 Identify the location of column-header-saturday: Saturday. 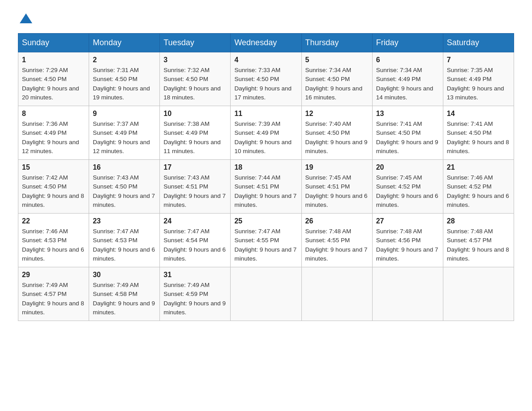
(478, 43).